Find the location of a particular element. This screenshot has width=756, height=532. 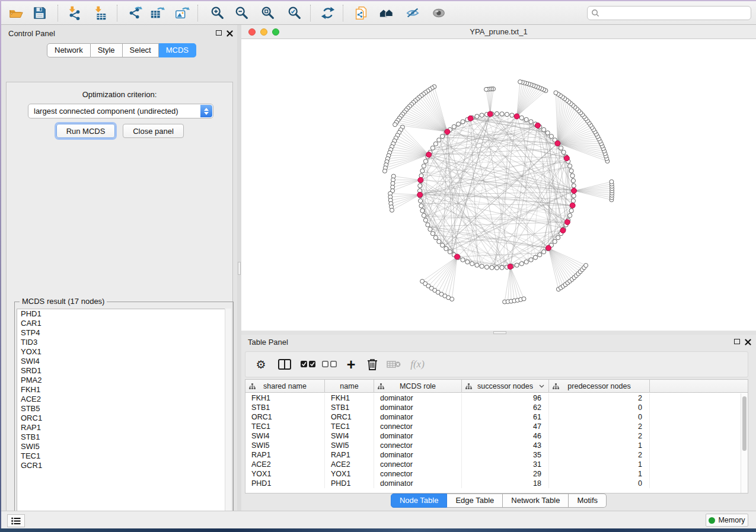

result-node: GCR1 is located at coordinates (124, 466).